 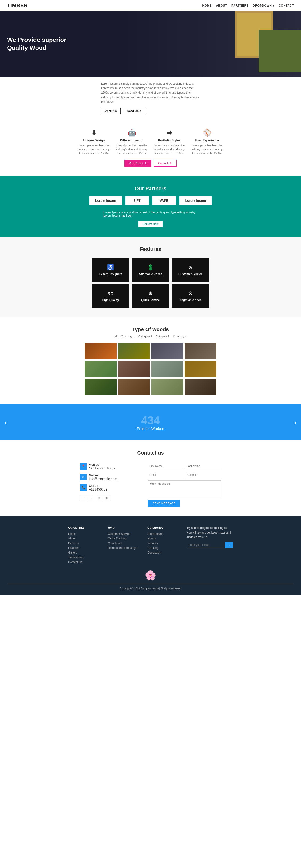 I want to click on subscribe-email-input, so click(x=206, y=545).